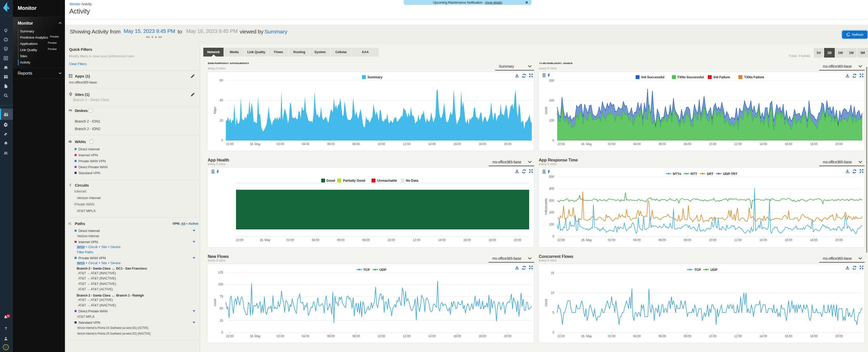 The width and height of the screenshot is (868, 352). I want to click on svg-text: NTTn, so click(677, 174).